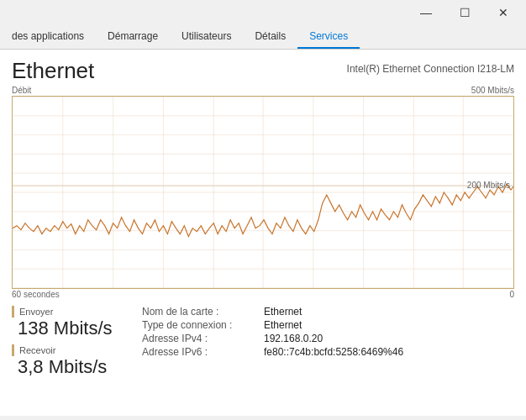 The width and height of the screenshot is (526, 420). I want to click on close-button: ✕, so click(503, 13).